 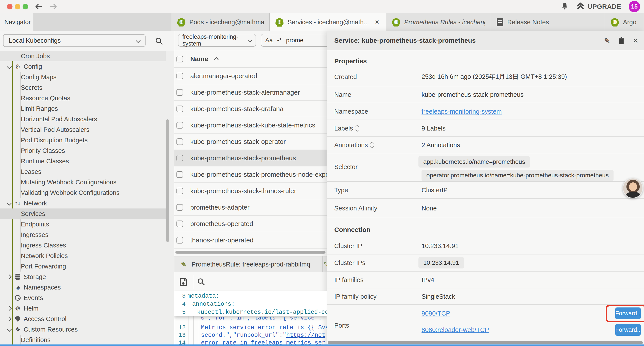 I want to click on namespace-select: freeleaps-monitoring-system, so click(x=217, y=40).